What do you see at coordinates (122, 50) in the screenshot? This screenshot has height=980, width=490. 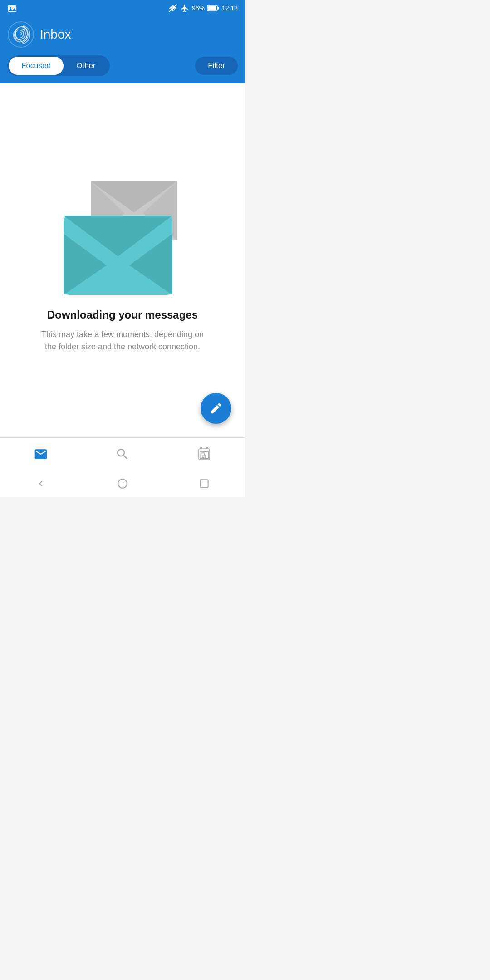 I see `header: Inbox Focused Other Filter` at bounding box center [122, 50].